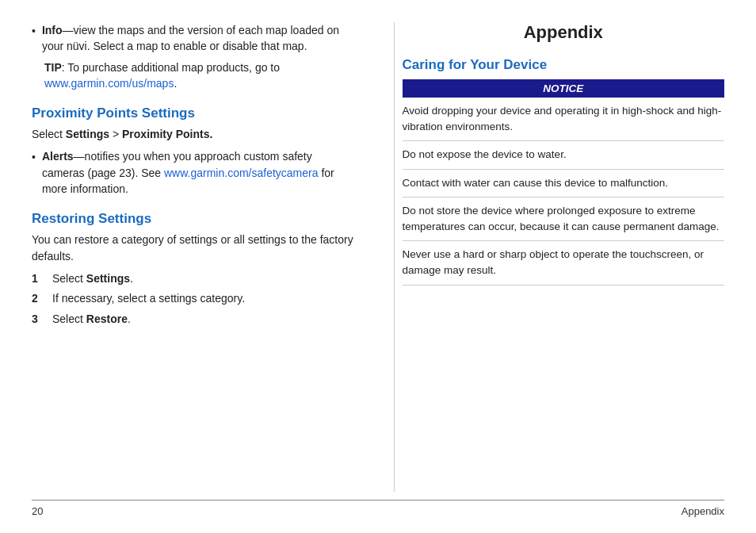 This screenshot has height=533, width=756. I want to click on restoring-section: Restoring Settings You can restore a cat…, so click(193, 268).